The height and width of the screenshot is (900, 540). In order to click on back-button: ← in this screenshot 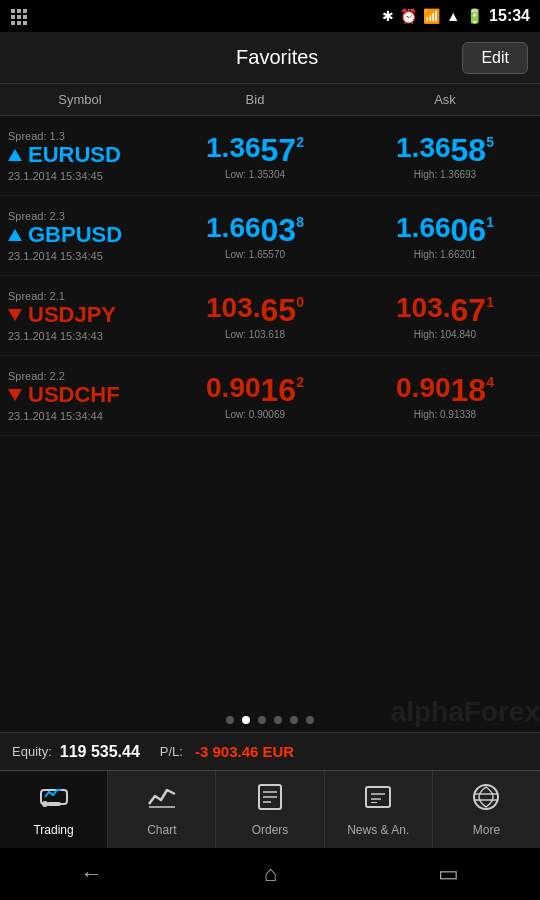, I will do `click(92, 874)`.